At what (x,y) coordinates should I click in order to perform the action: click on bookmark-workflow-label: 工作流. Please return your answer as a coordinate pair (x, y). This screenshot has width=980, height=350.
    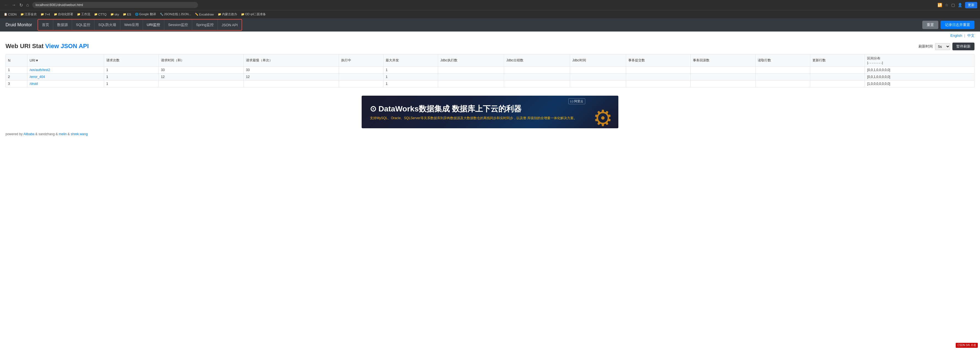
    Looking at the image, I should click on (86, 14).